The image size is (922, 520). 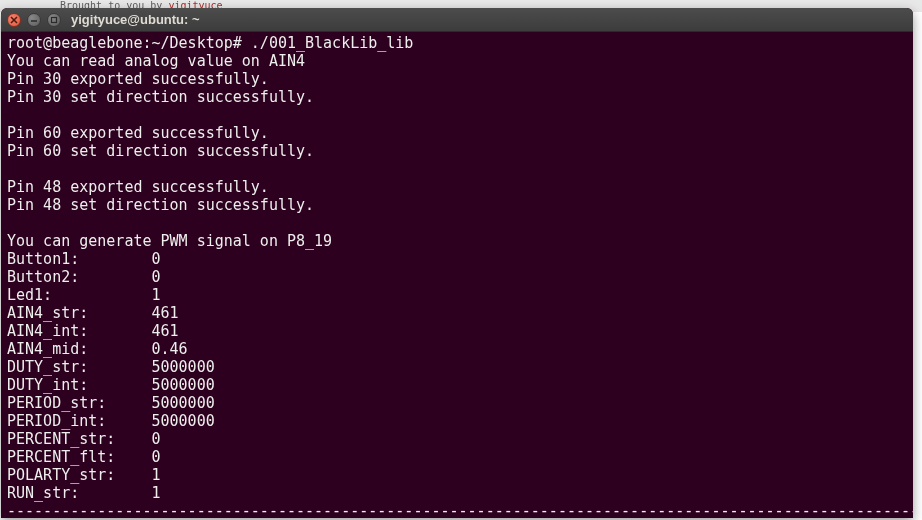 What do you see at coordinates (54, 20) in the screenshot?
I see `maximize-button` at bounding box center [54, 20].